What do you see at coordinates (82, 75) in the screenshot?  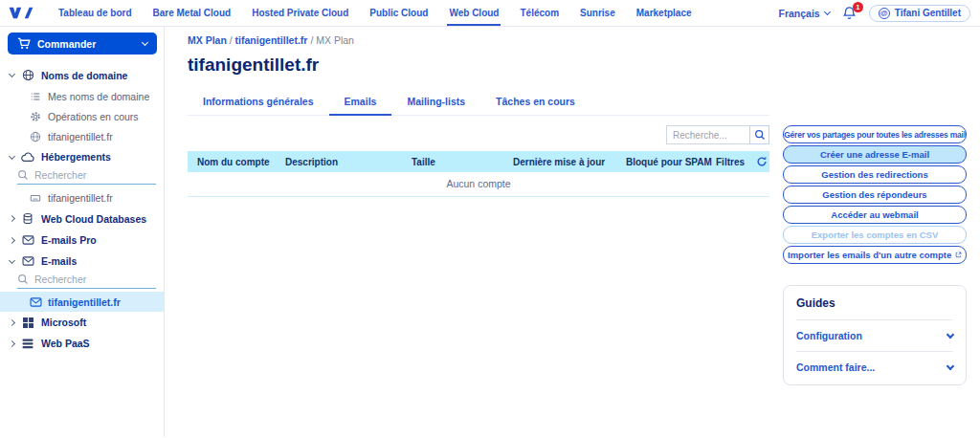 I see `sidebar-section-domains: Noms de domaine` at bounding box center [82, 75].